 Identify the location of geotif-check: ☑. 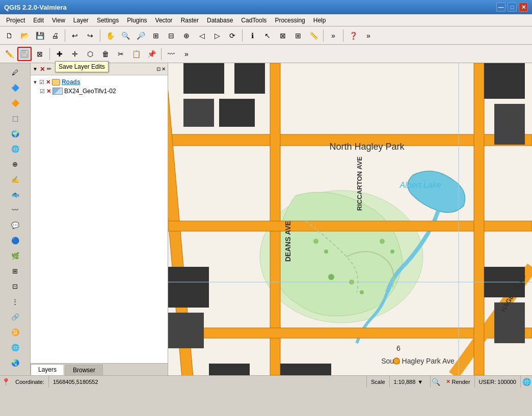
(42, 92).